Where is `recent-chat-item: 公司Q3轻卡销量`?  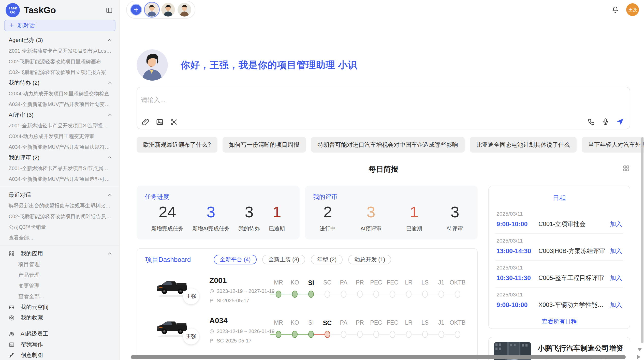 recent-chat-item: 公司Q3轻卡销量 is located at coordinates (60, 227).